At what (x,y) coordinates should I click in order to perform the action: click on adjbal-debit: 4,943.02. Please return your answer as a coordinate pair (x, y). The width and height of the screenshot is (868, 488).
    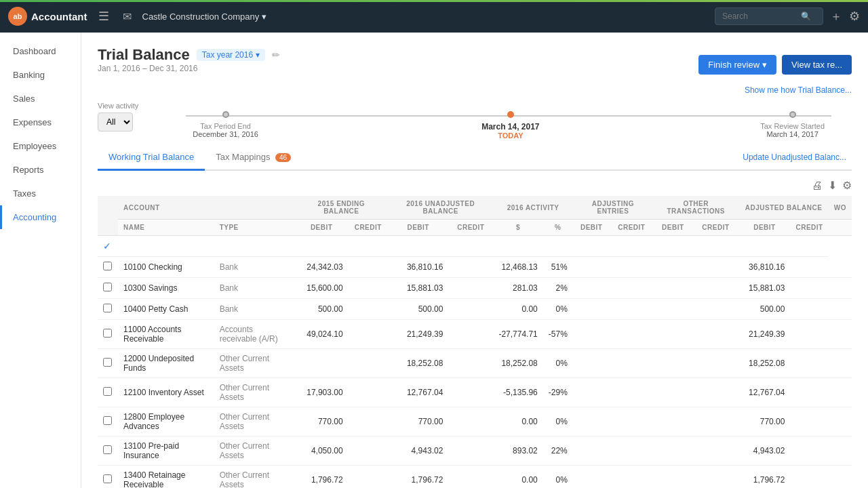
    Looking at the image, I should click on (764, 451).